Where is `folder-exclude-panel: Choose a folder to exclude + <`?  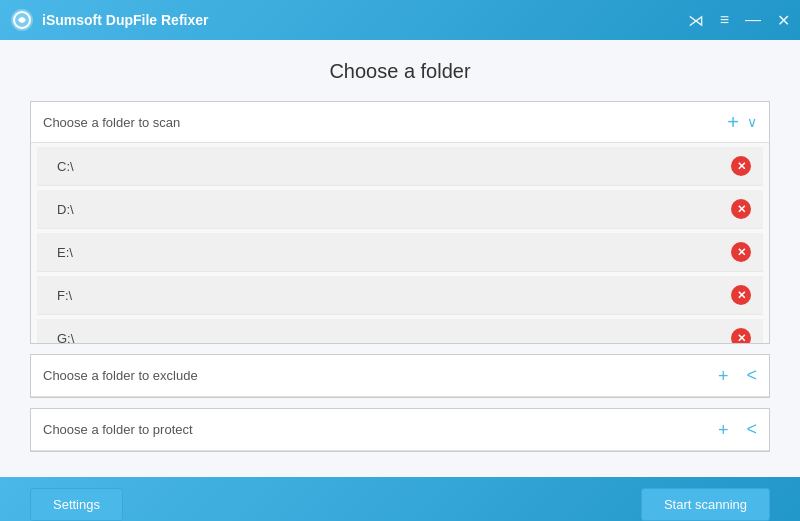 folder-exclude-panel: Choose a folder to exclude + < is located at coordinates (400, 376).